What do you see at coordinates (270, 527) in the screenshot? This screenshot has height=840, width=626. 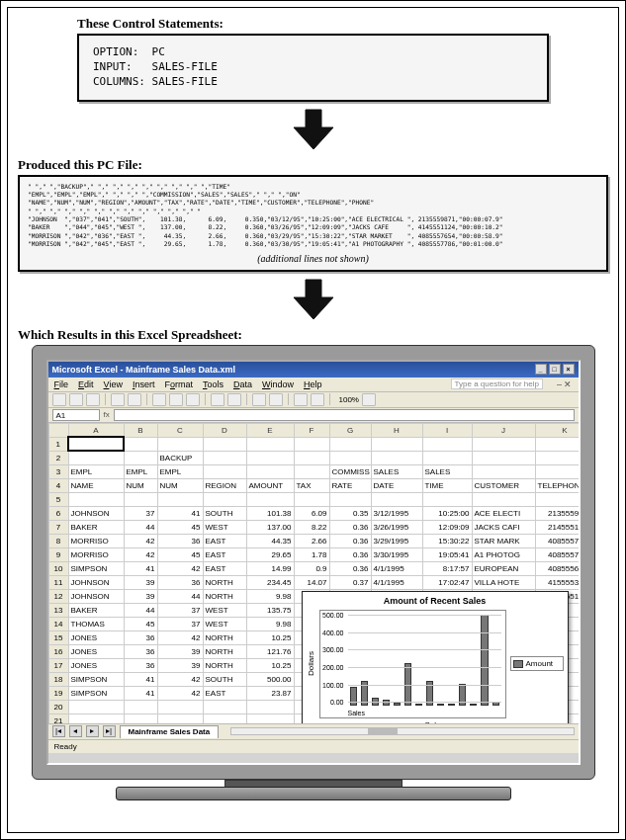 I see `cell: 137.00` at bounding box center [270, 527].